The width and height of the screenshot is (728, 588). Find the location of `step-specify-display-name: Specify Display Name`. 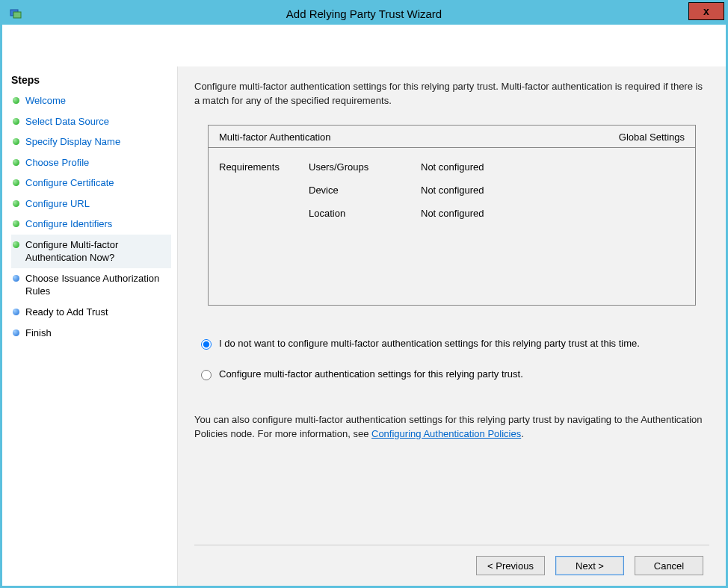

step-specify-display-name: Specify Display Name is located at coordinates (91, 142).